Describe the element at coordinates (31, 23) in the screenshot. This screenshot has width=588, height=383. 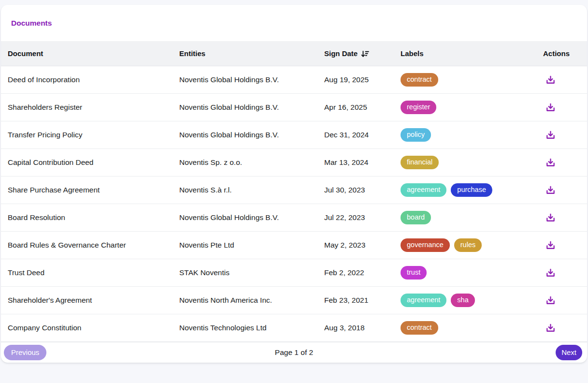
I see `page-title: Documents` at that location.